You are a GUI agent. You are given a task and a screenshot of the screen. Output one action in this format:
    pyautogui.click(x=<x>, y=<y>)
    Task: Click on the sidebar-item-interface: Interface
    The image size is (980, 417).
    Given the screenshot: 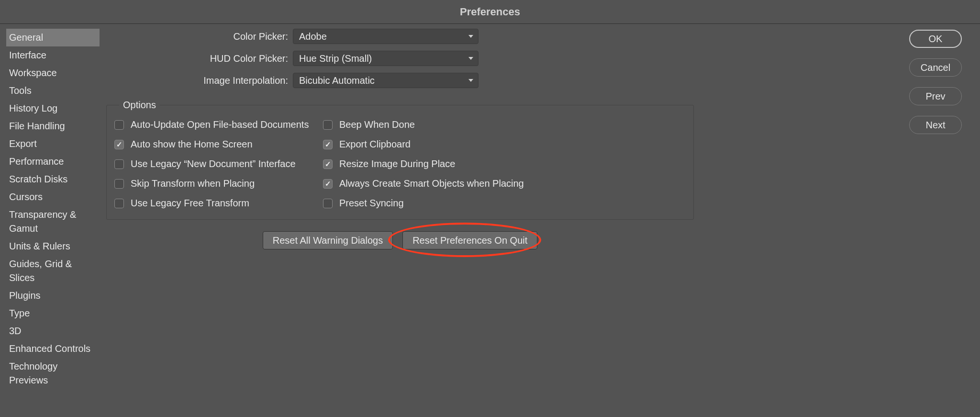 What is the action you would take?
    pyautogui.click(x=53, y=56)
    